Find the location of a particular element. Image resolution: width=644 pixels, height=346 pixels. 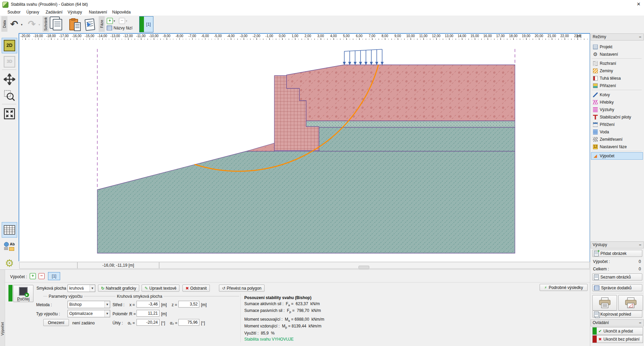

sidebar-item-projekt: Projekt is located at coordinates (617, 47).